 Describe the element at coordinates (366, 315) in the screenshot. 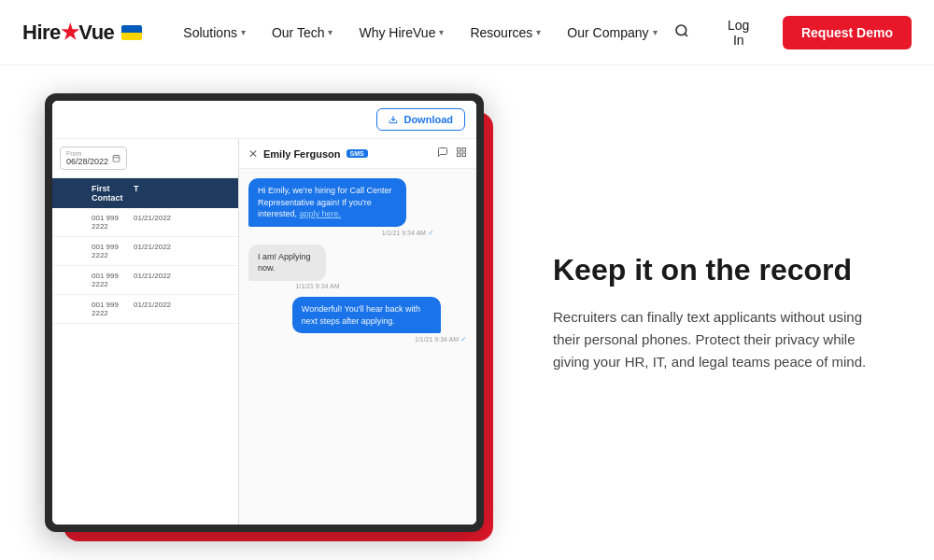

I see `message-bubble: Wonderful! You'll hear back with next st…` at that location.